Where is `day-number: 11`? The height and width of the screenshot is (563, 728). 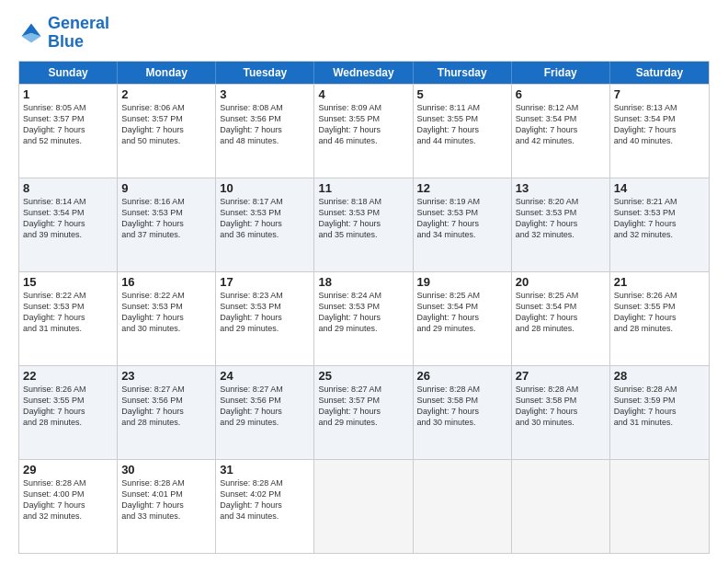 day-number: 11 is located at coordinates (363, 188).